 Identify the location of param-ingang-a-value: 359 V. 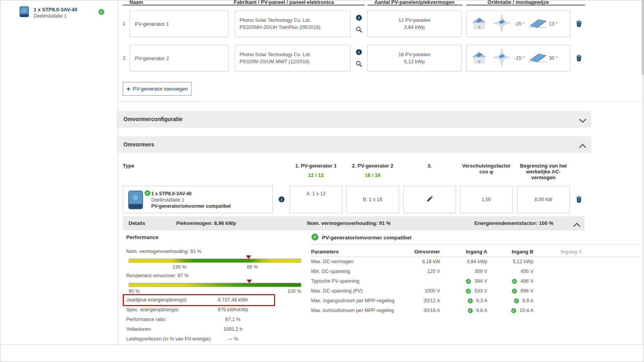
(481, 271).